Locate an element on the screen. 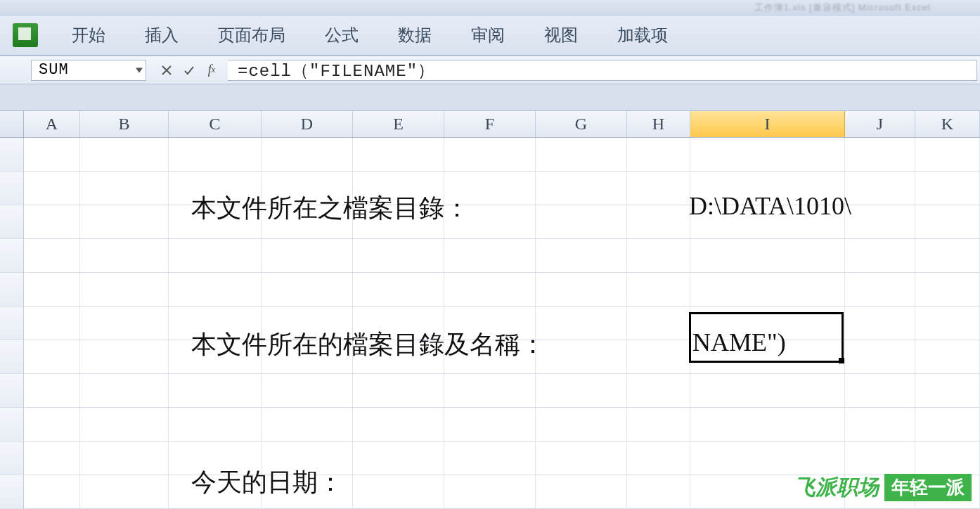 The height and width of the screenshot is (509, 980). column-header-H: H is located at coordinates (659, 124).